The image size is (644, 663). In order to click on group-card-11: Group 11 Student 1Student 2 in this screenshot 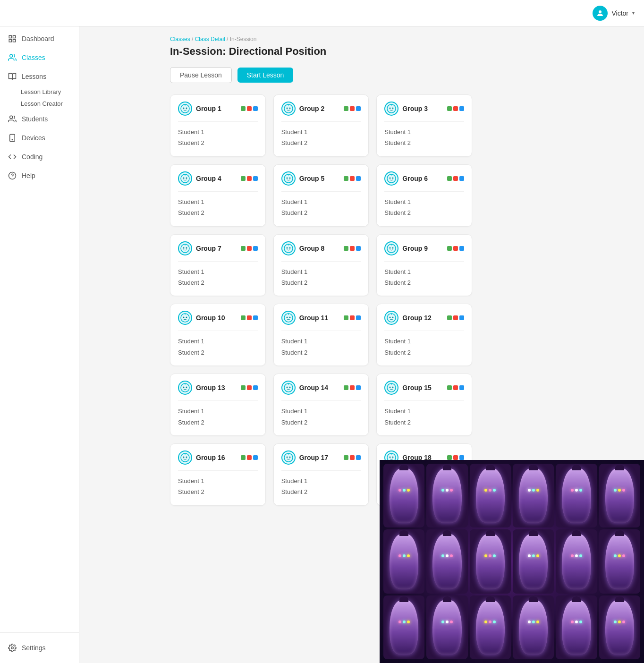, I will do `click(321, 335)`.